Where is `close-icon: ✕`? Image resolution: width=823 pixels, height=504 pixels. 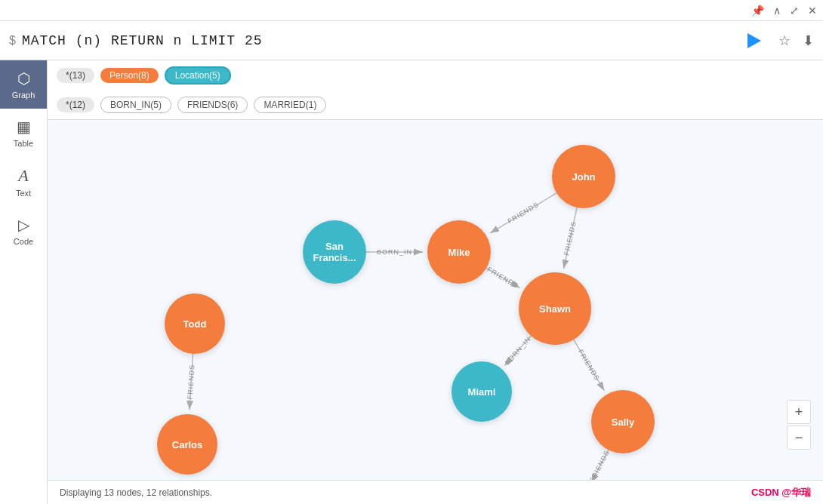
close-icon: ✕ is located at coordinates (812, 11).